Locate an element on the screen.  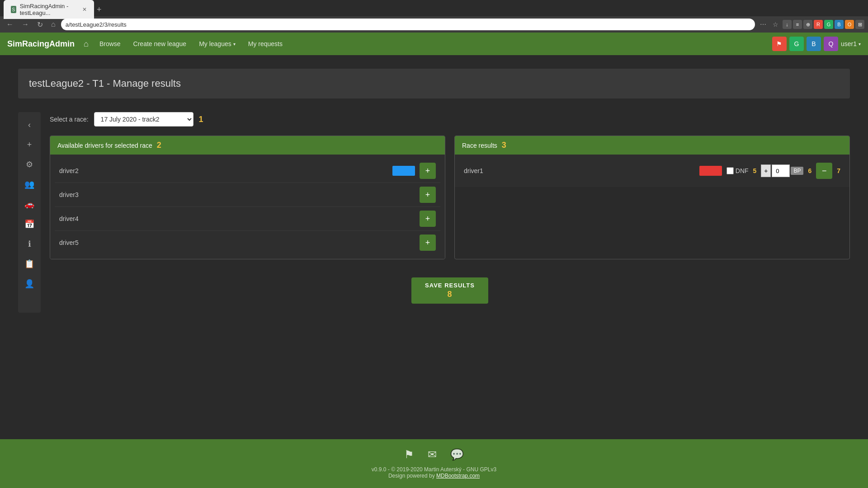
brand: SimRacingAdmin is located at coordinates (41, 44).